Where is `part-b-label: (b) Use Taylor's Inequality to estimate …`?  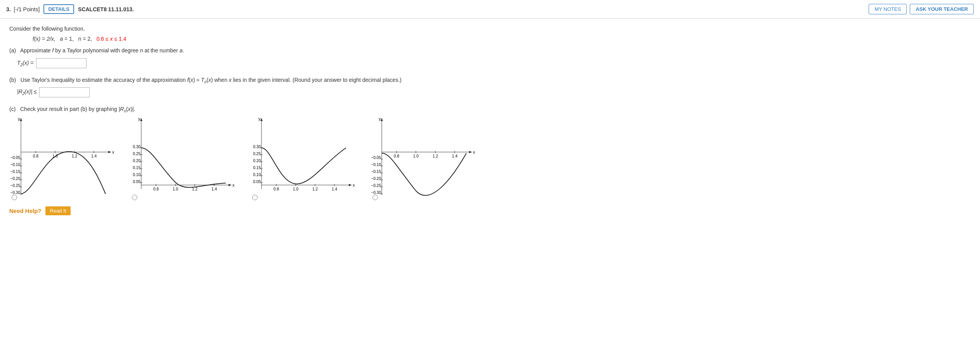 part-b-label: (b) Use Taylor's Inequality to estimate … is located at coordinates (490, 81).